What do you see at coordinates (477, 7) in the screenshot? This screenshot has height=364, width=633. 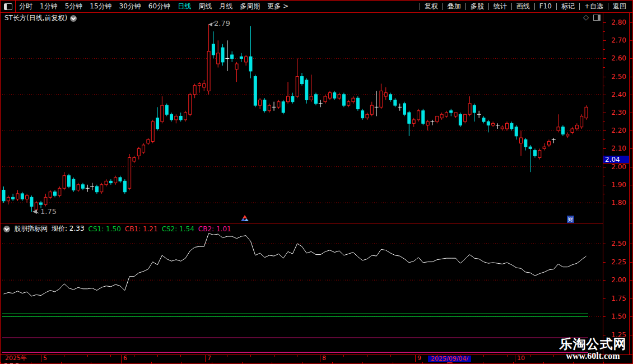 I see `toolbar-action: 多股` at bounding box center [477, 7].